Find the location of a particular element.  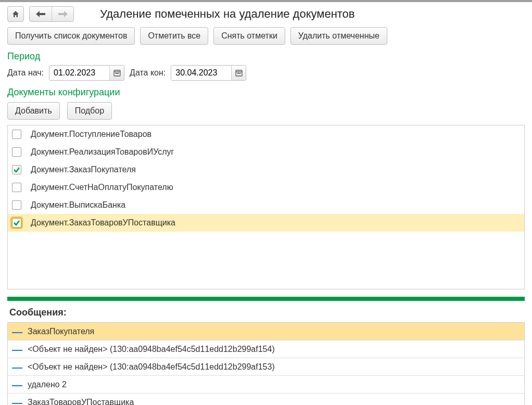

history-nav is located at coordinates (52, 14).